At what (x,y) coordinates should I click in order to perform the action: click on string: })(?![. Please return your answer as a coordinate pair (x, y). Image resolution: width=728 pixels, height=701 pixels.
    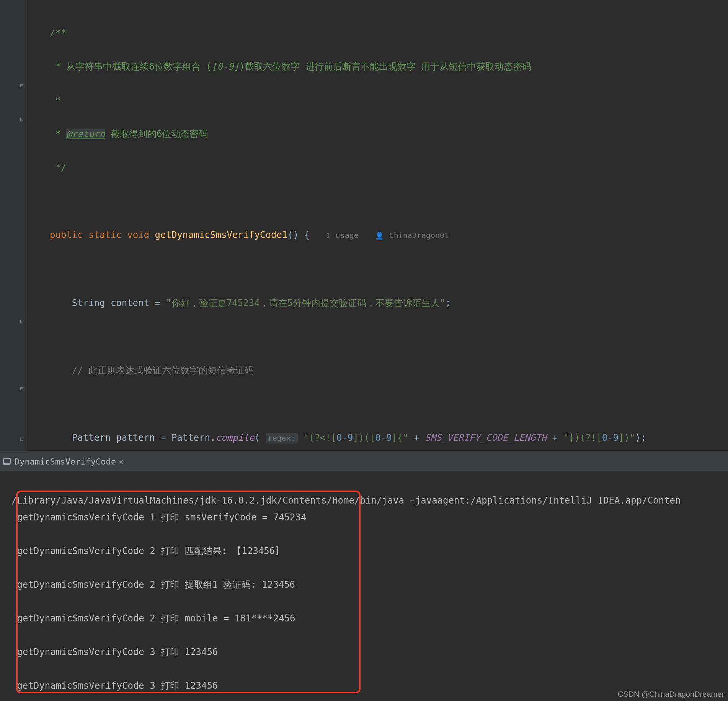
    Looking at the image, I should click on (586, 438).